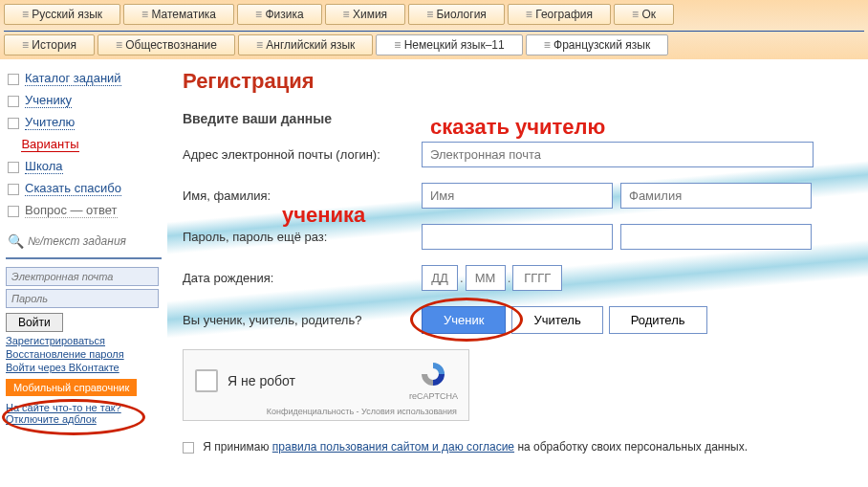 The height and width of the screenshot is (487, 868). Describe the element at coordinates (517, 195) in the screenshot. I see `firstname-input` at that location.